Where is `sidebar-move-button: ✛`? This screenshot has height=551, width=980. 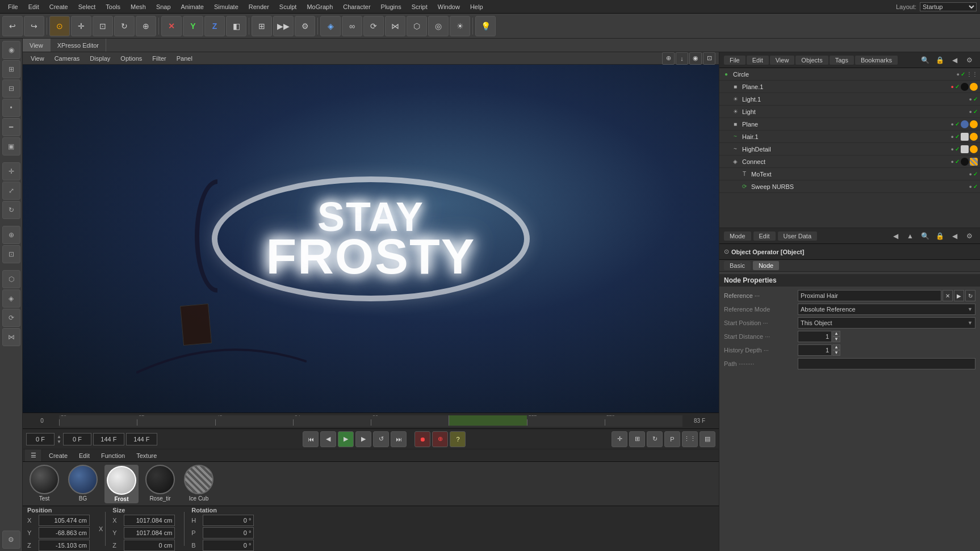 sidebar-move-button: ✛ is located at coordinates (11, 171).